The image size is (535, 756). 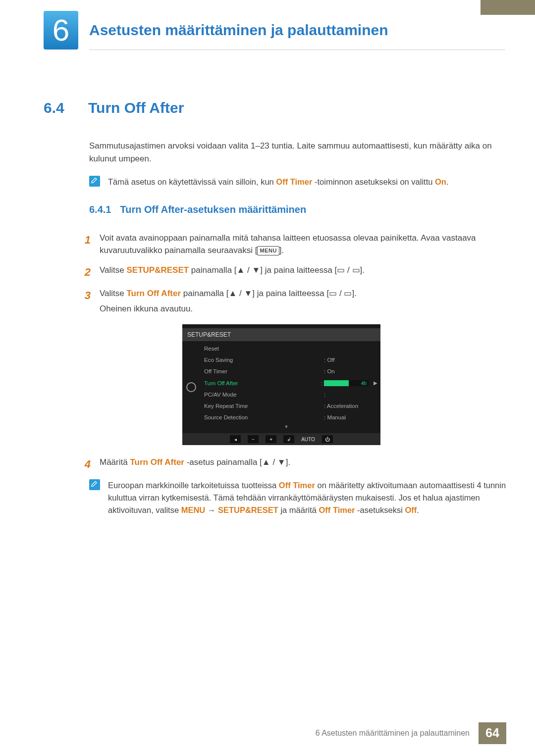 I want to click on page-footer: 6 Asetusten määrittäminen ja palauttamin…, so click(x=411, y=733).